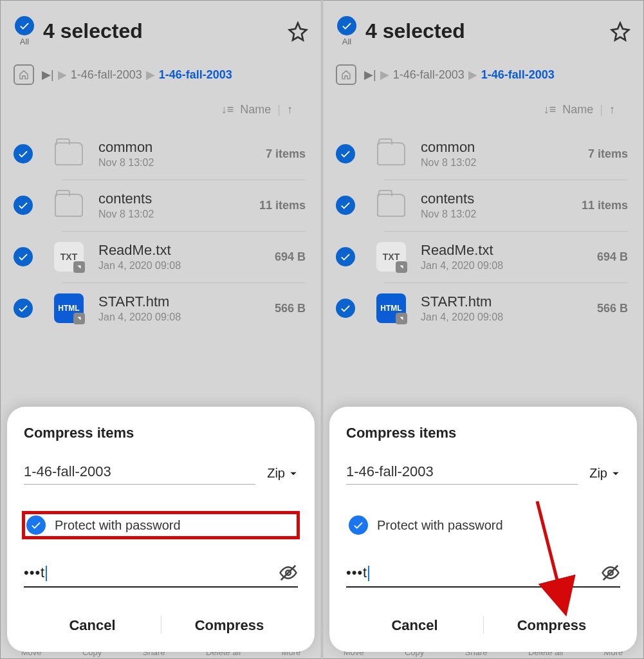 Image resolution: width=644 pixels, height=659 pixels. Describe the element at coordinates (290, 257) in the screenshot. I see `file-size: 694 B` at that location.